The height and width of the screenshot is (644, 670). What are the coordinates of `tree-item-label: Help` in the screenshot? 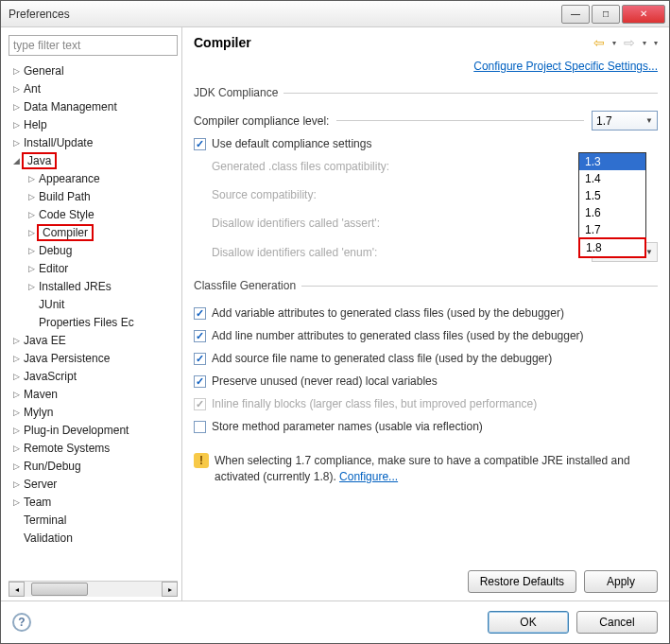 It's located at (34, 125).